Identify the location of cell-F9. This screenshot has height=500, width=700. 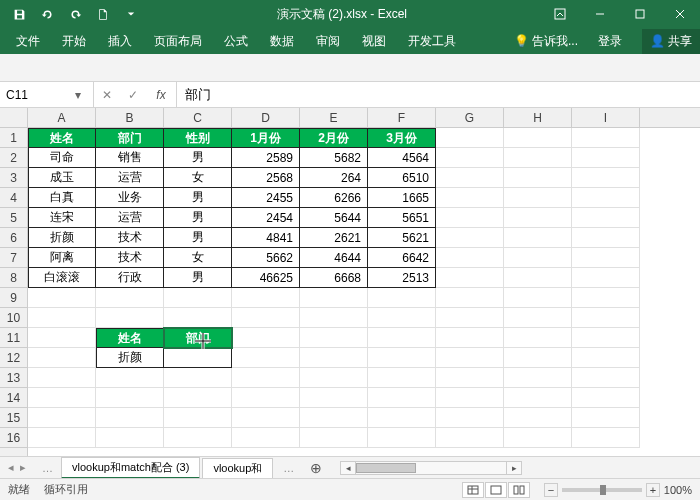
(402, 298).